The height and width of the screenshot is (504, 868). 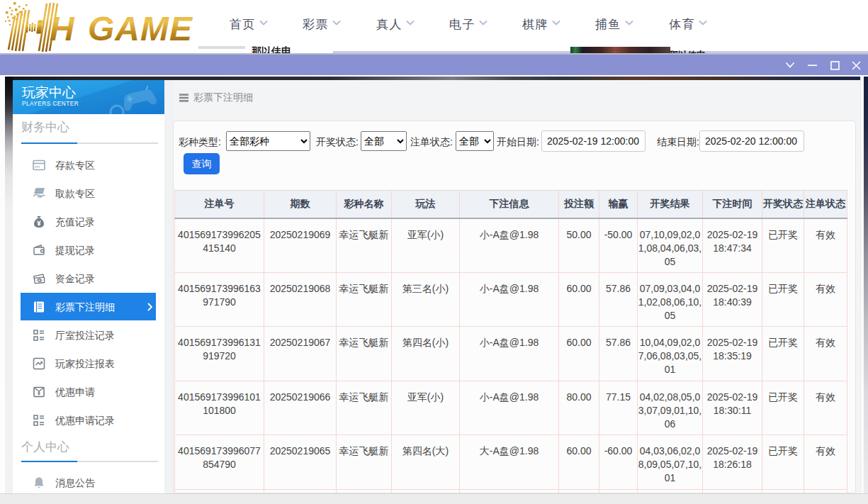 What do you see at coordinates (140, 28) in the screenshot?
I see `svg-text: GAME` at bounding box center [140, 28].